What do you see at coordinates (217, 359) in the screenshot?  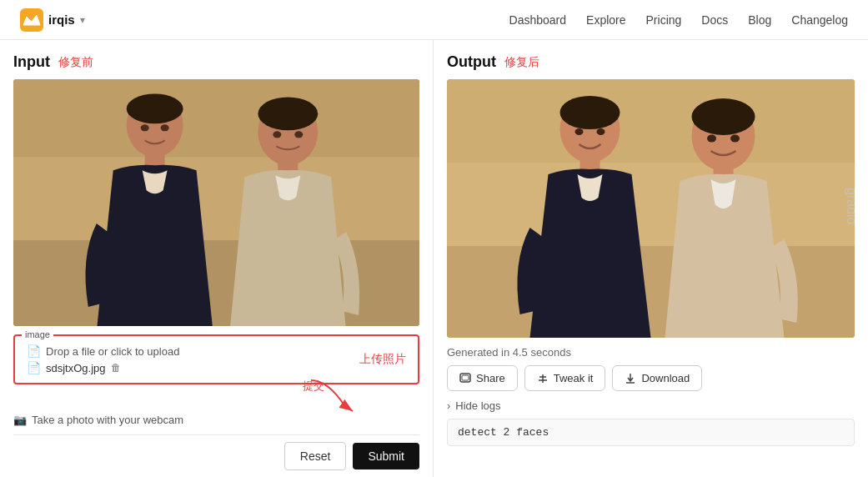 I see `upload-row: 📄 Drop a file or click to upload 📄 sdsjt…` at bounding box center [217, 359].